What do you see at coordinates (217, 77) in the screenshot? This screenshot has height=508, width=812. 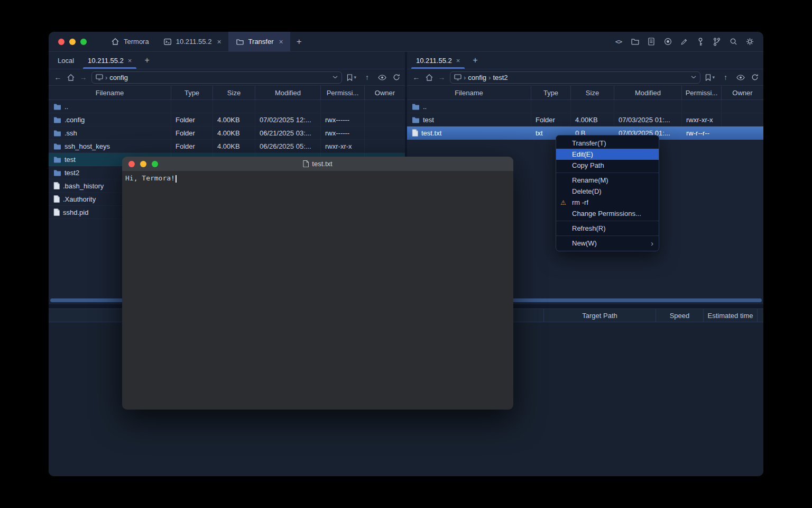 I see `left-address-bar: › config` at bounding box center [217, 77].